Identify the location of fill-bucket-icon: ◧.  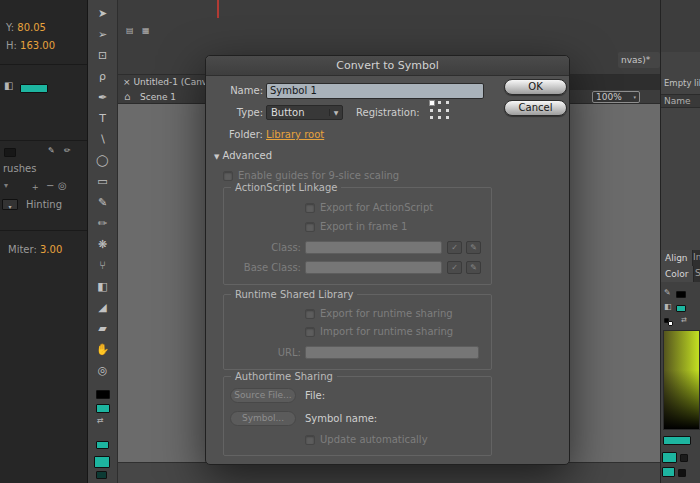
(8, 86).